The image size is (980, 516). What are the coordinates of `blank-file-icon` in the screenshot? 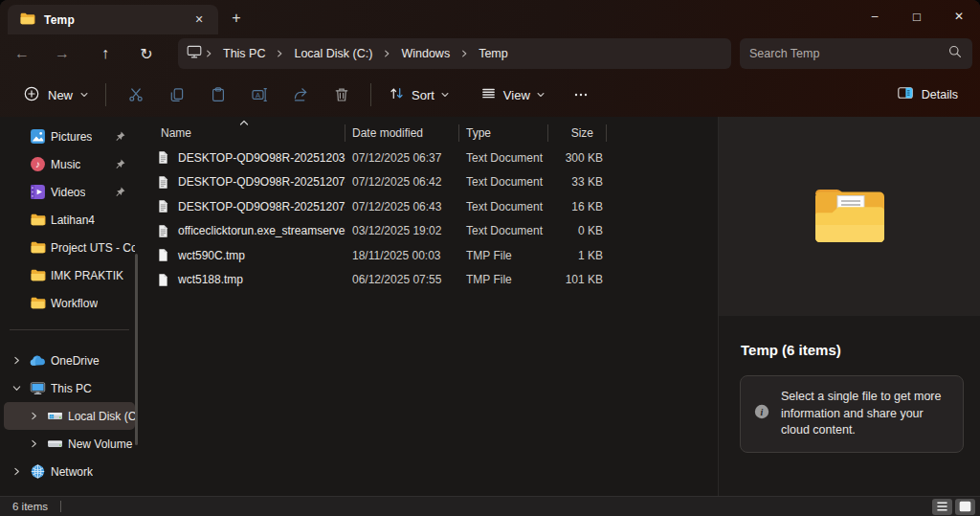 It's located at (163, 255).